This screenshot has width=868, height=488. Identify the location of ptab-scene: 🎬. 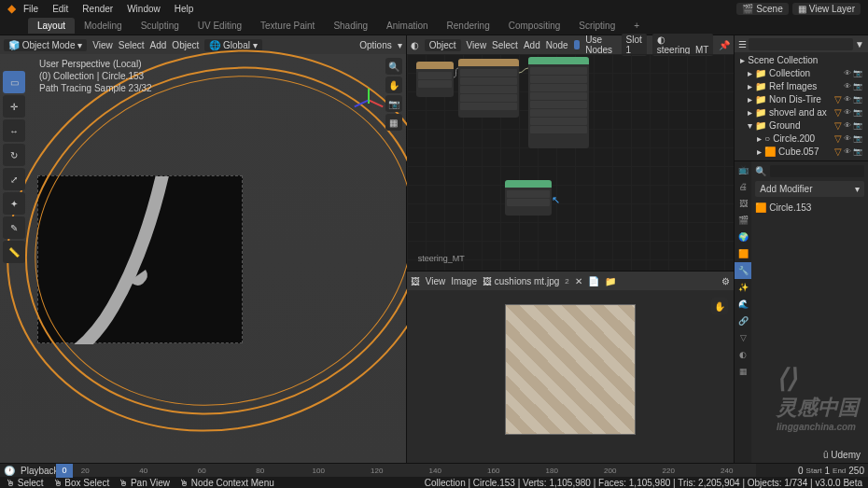
(743, 220).